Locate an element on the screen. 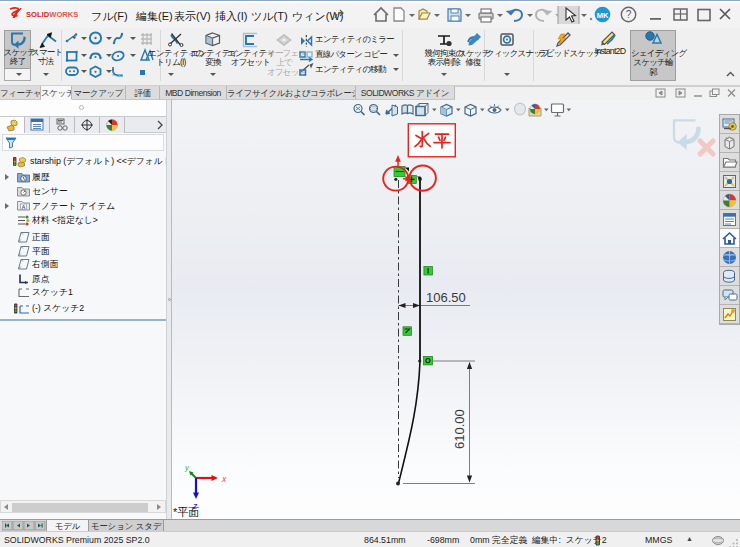 This screenshot has width=740, height=547. svg-text: y is located at coordinates (187, 468).